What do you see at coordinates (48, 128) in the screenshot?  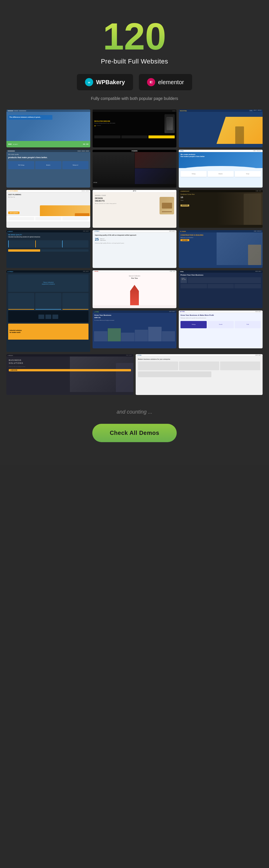 I see `demo-thumb-1: The difference between ordinary & great.…` at bounding box center [48, 128].